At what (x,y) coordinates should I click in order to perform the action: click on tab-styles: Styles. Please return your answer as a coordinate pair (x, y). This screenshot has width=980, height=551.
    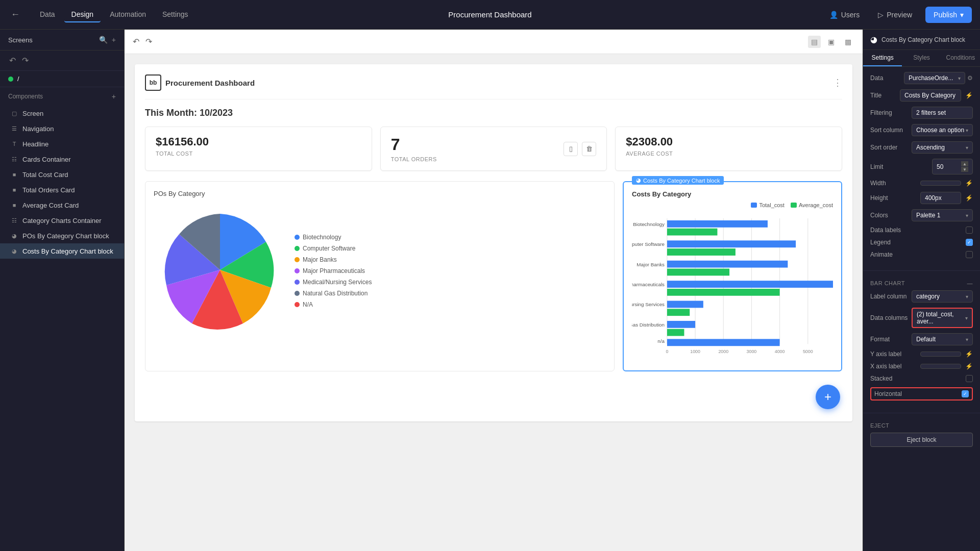
    Looking at the image, I should click on (921, 58).